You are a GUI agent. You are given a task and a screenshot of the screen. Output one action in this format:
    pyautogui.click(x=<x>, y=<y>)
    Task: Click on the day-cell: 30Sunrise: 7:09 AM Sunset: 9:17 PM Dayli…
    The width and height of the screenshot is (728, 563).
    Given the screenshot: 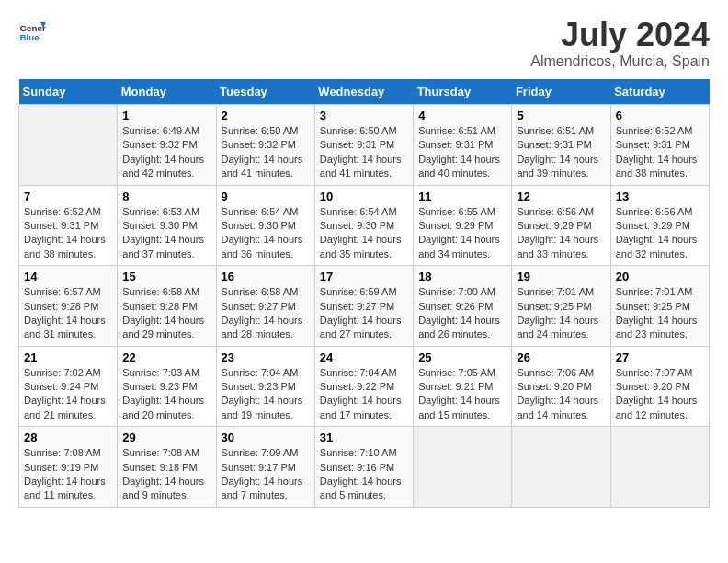 What is the action you would take?
    pyautogui.click(x=265, y=467)
    